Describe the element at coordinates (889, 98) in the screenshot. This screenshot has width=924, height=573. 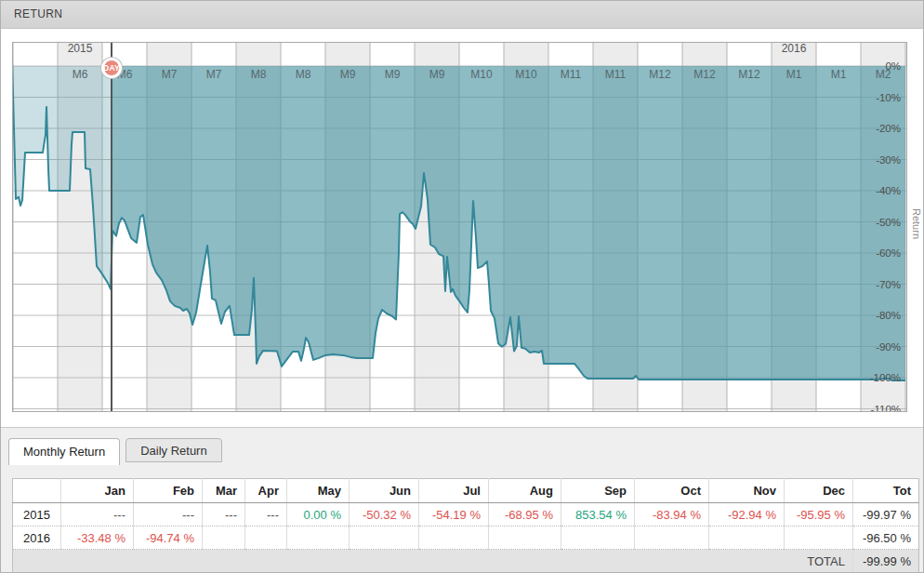
I see `y-tick-label: -10%` at that location.